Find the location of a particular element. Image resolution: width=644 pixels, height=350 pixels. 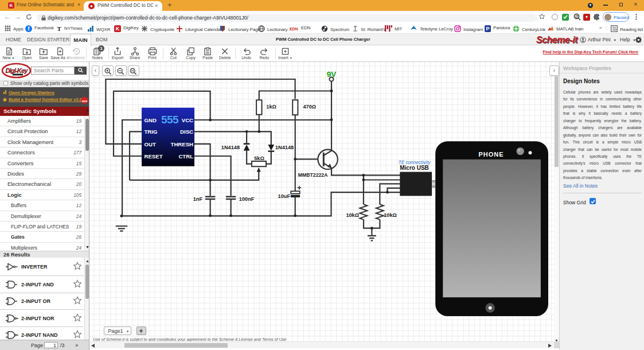

svg-text: MMBT2222A is located at coordinates (313, 175).